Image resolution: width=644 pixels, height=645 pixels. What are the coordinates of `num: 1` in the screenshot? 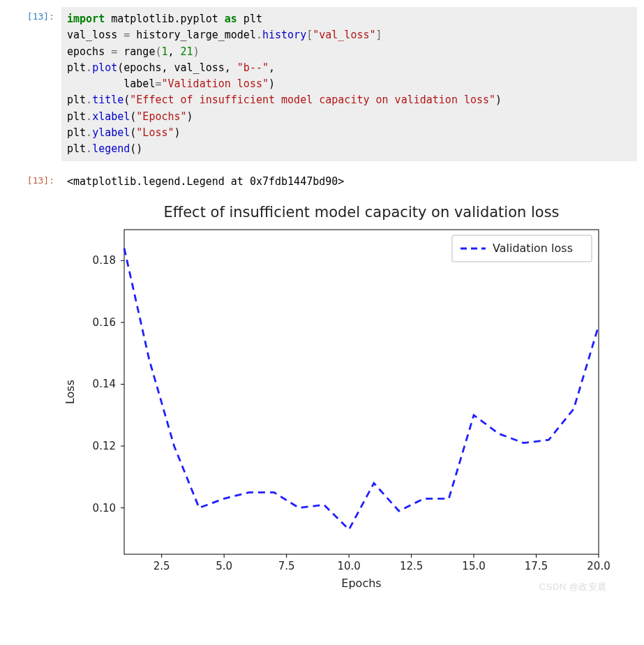 It's located at (165, 52).